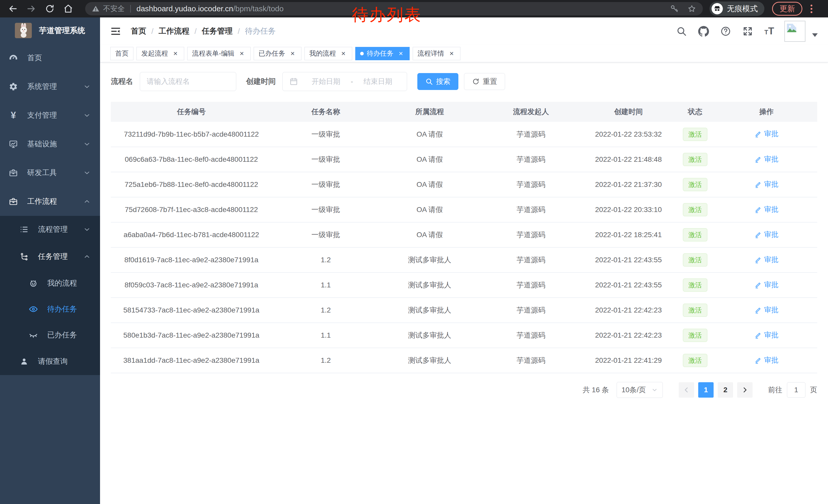 This screenshot has height=504, width=828. I want to click on github-icon, so click(704, 31).